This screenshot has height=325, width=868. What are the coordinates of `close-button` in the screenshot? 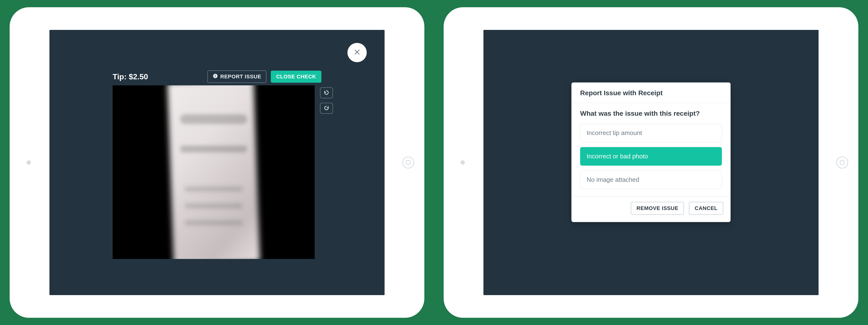 It's located at (357, 53).